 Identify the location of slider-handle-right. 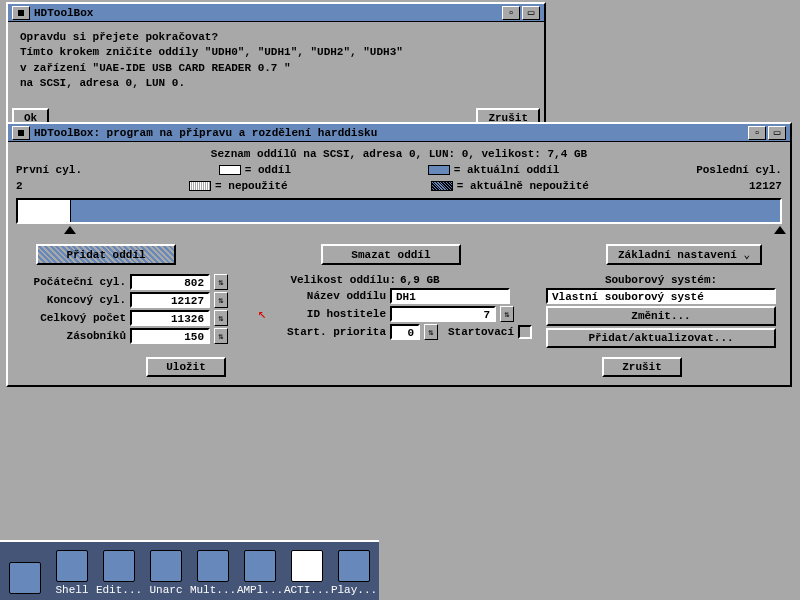
(780, 230).